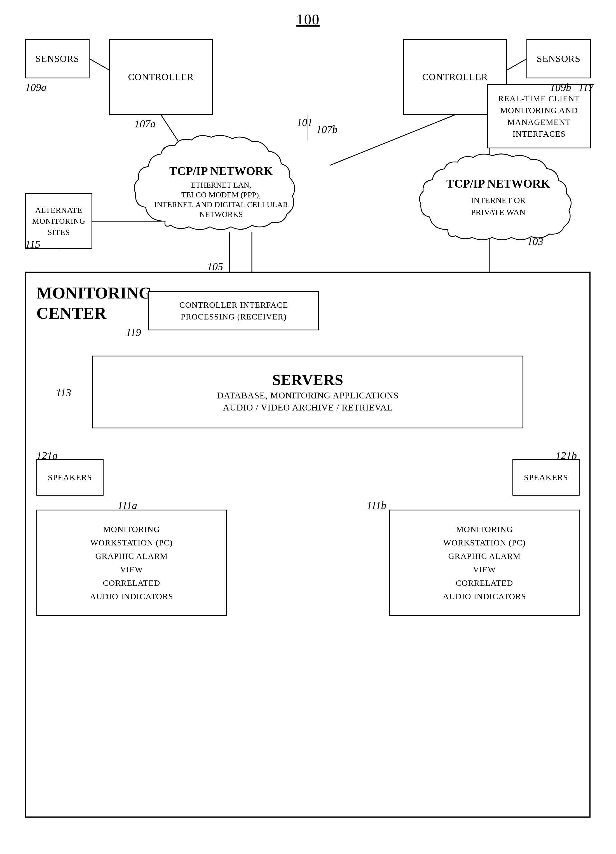 The width and height of the screenshot is (616, 854). I want to click on sensors-b-label: SENSORS, so click(559, 59).